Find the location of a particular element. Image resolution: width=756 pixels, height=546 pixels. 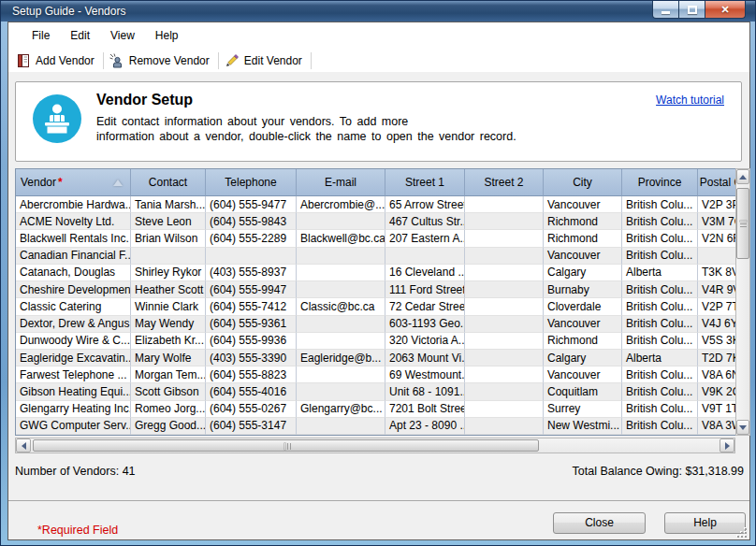

remove-vendor-button: Remove Vendor is located at coordinates (161, 61).